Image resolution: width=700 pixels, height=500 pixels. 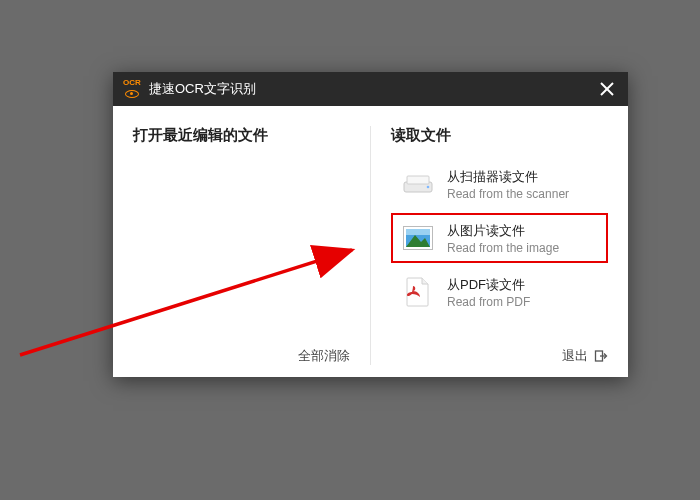 What do you see at coordinates (488, 285) in the screenshot?
I see `option-title: 从PDF读文件` at bounding box center [488, 285].